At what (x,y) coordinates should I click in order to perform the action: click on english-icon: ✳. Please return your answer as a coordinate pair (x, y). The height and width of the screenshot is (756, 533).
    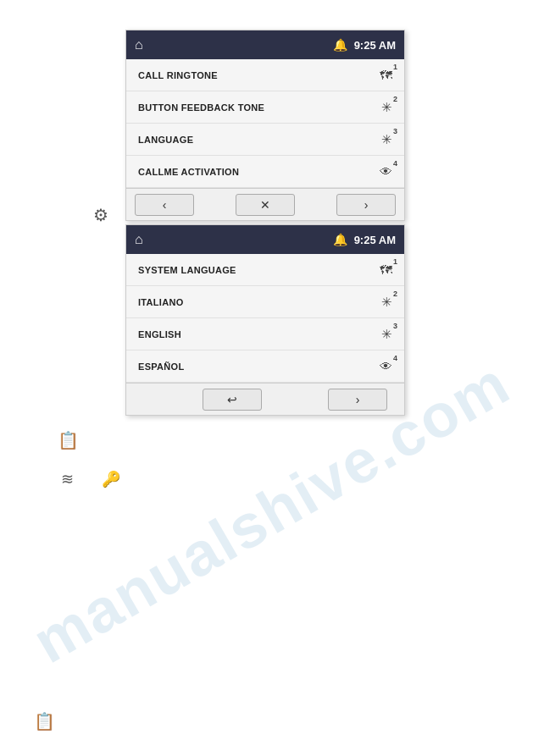
    Looking at the image, I should click on (386, 334).